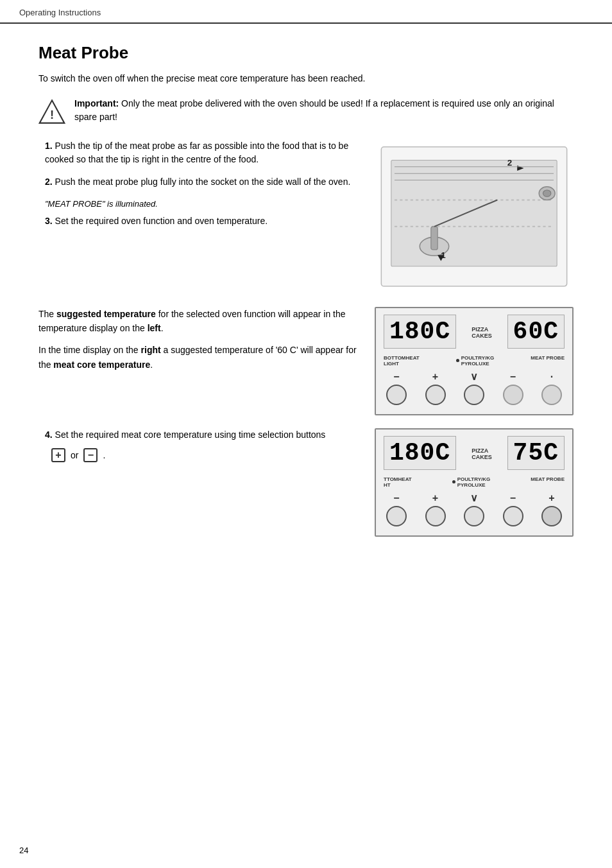  I want to click on display-top-1: 180C PIZZA CAKES 60C, so click(474, 333).